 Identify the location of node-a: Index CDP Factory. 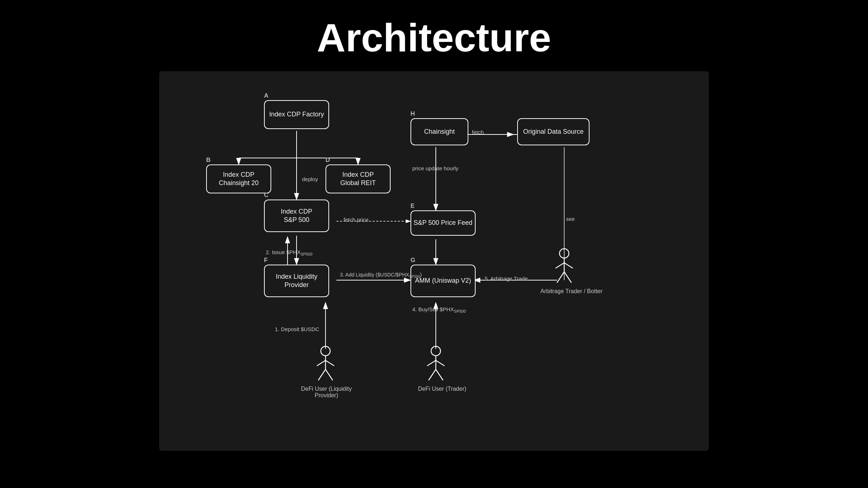
(297, 115).